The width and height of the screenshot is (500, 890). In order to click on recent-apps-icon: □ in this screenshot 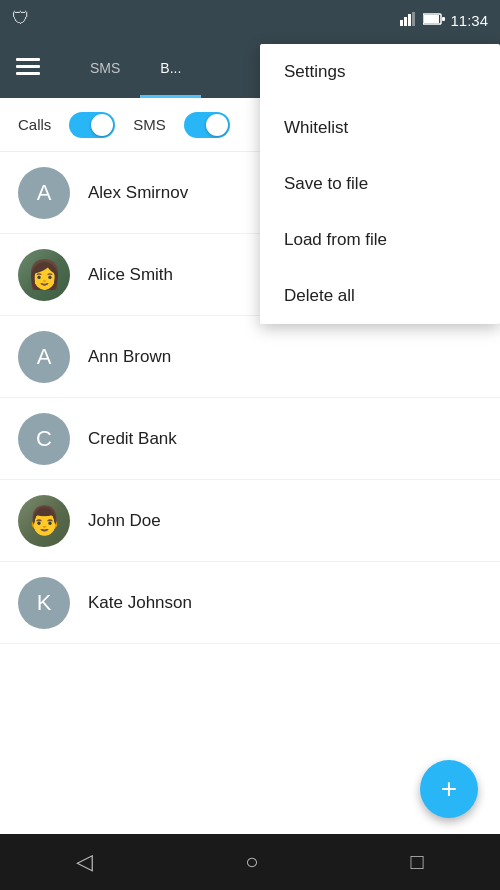, I will do `click(418, 862)`.